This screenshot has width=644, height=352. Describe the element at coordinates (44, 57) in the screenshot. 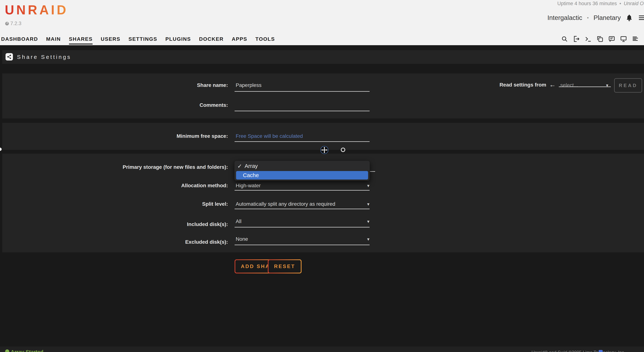

I see `page-title: Share Settings` at that location.